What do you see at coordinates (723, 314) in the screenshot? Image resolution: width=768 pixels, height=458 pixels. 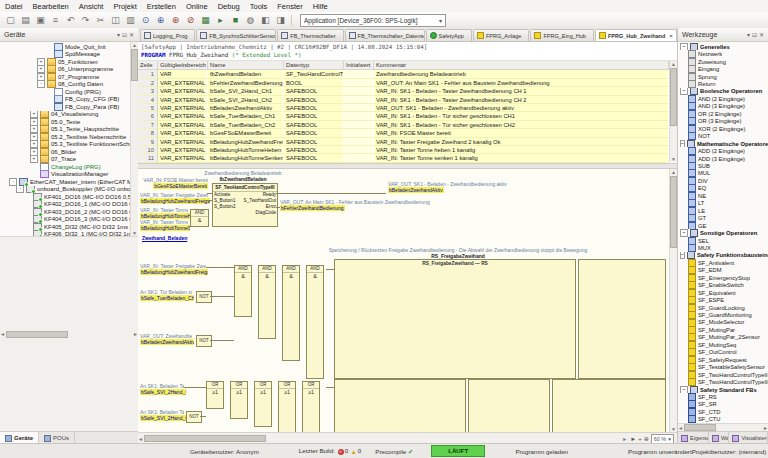 I see `toolbox-item: SF_GuardMonitoring` at bounding box center [723, 314].